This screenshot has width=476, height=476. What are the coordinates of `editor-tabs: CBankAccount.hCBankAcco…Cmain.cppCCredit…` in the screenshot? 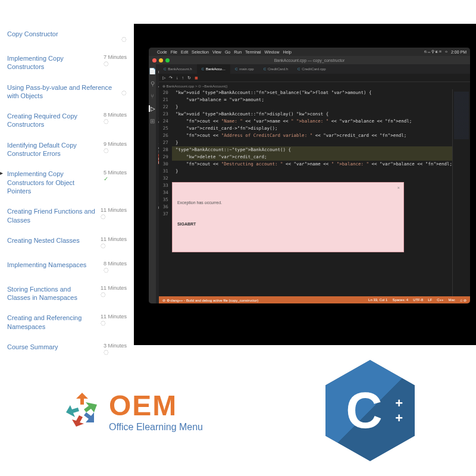 It's located at (314, 69).